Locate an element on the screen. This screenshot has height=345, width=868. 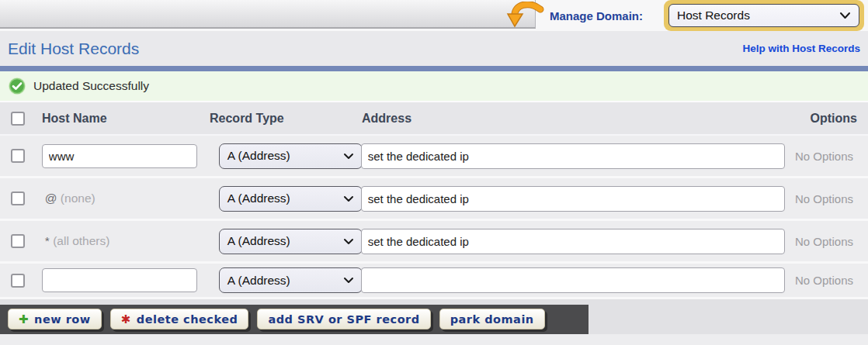
domain-select-highlight: Host Records is located at coordinates (764, 16).